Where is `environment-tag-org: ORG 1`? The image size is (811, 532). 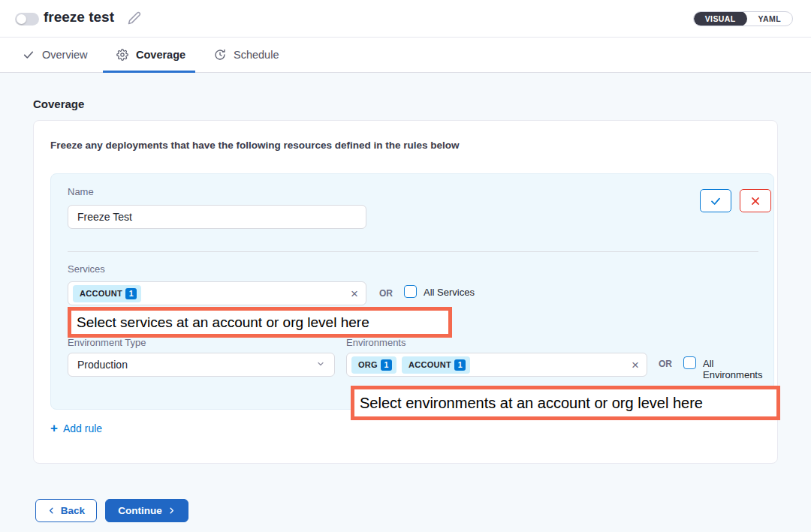
environment-tag-org: ORG 1 is located at coordinates (374, 365).